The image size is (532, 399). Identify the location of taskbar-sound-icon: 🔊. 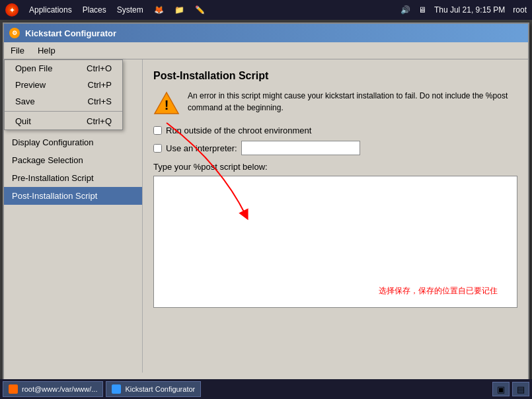
(406, 10).